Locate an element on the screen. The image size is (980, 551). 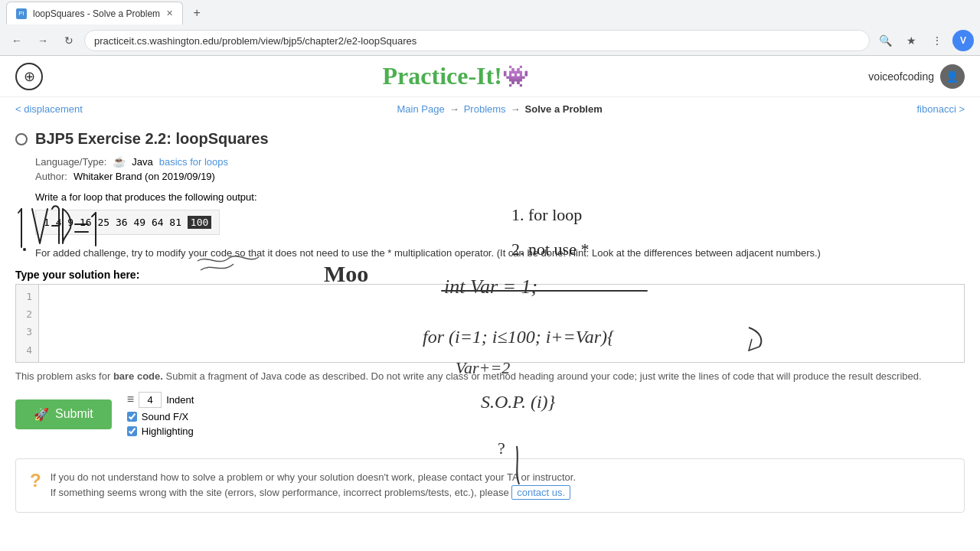
footer-line2-pre: If something seems wrong with the site (… is located at coordinates (280, 493).